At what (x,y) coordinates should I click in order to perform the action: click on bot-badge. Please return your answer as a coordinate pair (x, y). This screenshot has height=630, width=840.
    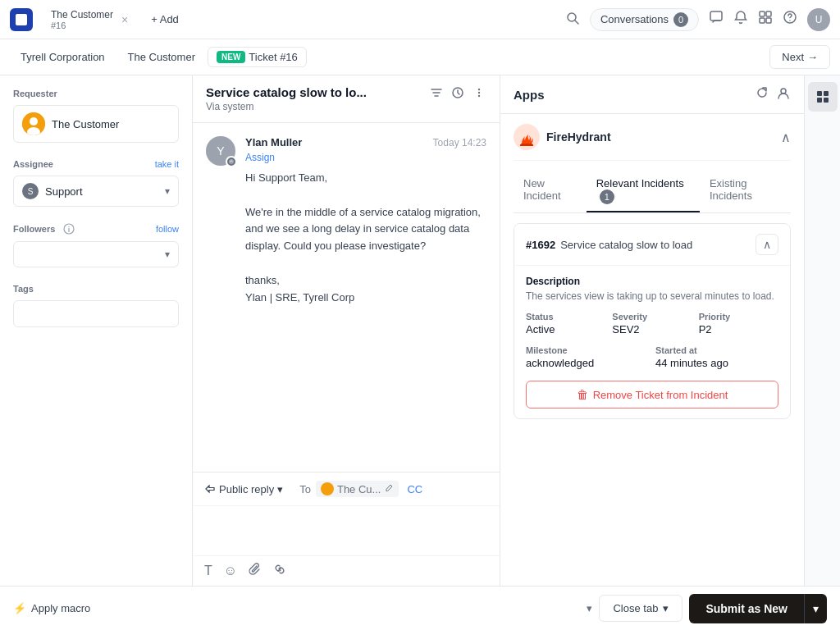
    Looking at the image, I should click on (231, 162).